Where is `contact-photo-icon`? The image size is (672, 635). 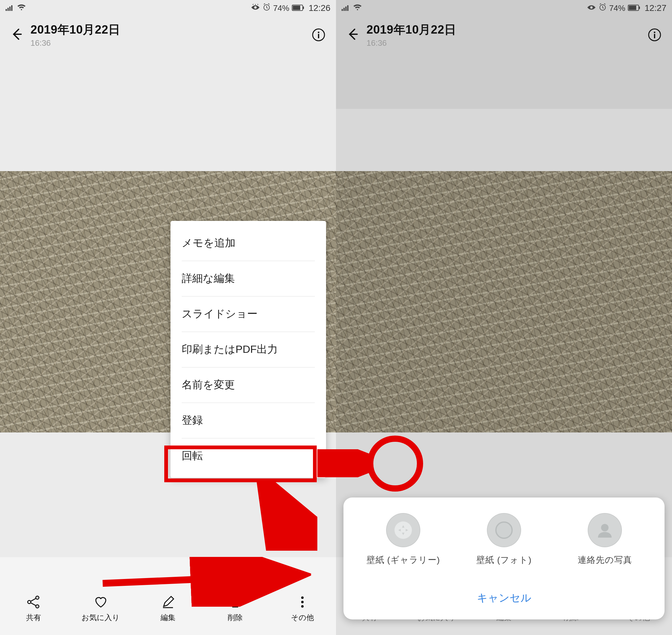
contact-photo-icon is located at coordinates (605, 530).